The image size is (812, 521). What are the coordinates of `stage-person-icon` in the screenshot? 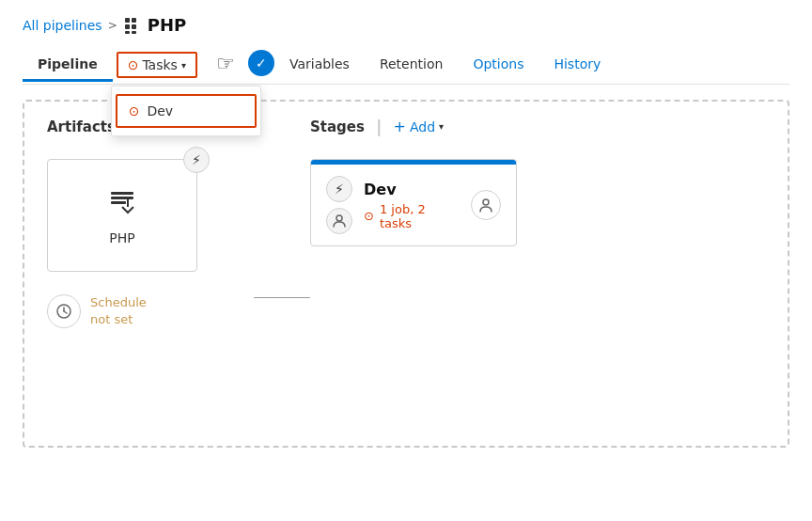 It's located at (339, 221).